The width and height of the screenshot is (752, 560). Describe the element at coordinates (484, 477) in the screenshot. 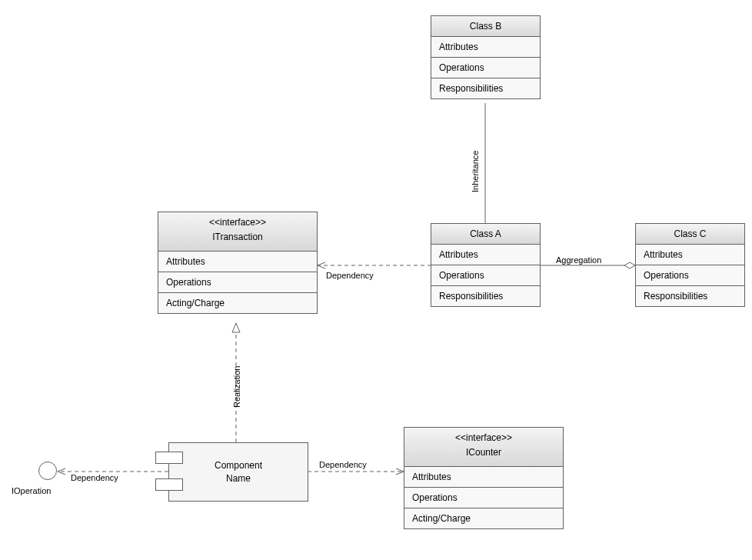

I see `icounter-attributes: Attributes` at that location.